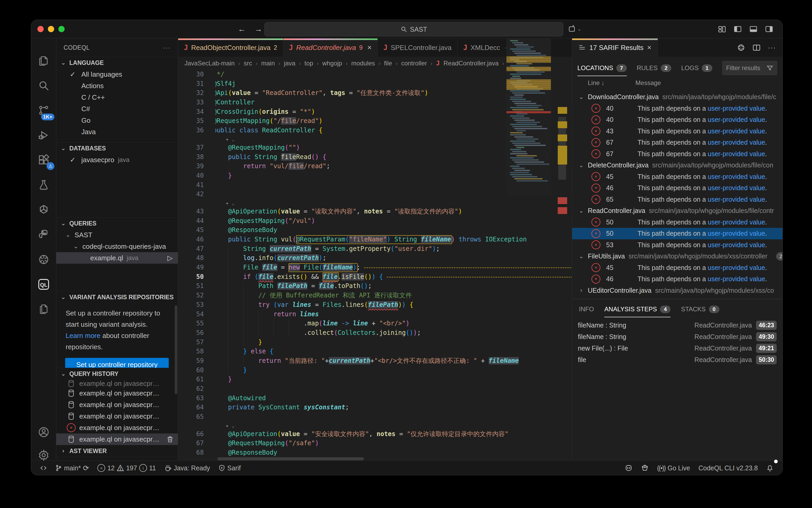 Image resolution: width=812 pixels, height=508 pixels. Describe the element at coordinates (72, 468) in the screenshot. I see `git-branch-status: main* ⟳` at that location.